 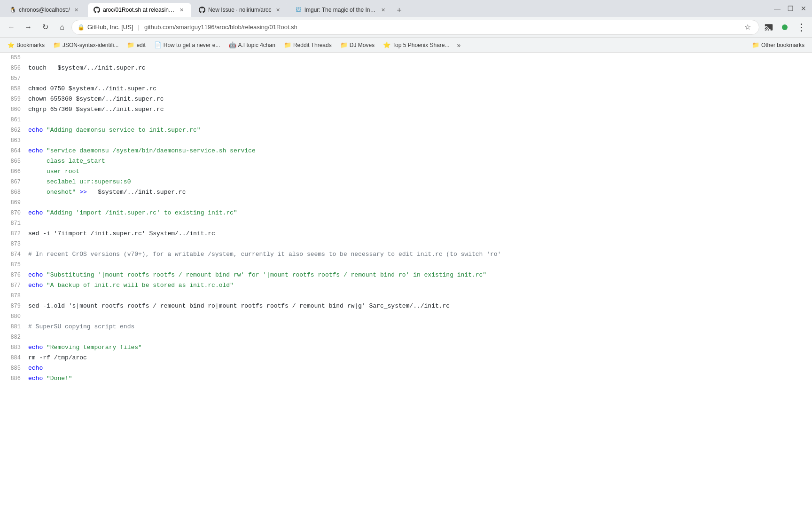 I want to click on line-content: seclabel u:r:supersu:s0, so click(x=420, y=182).